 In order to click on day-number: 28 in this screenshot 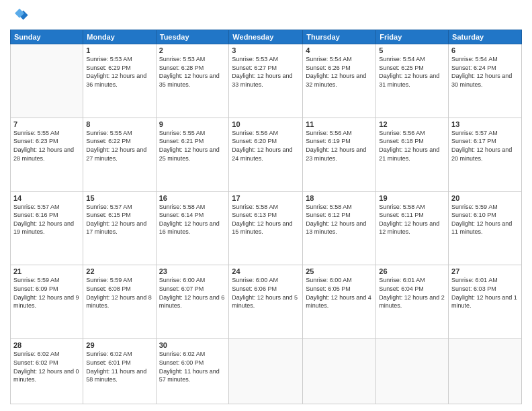, I will do `click(47, 345)`.